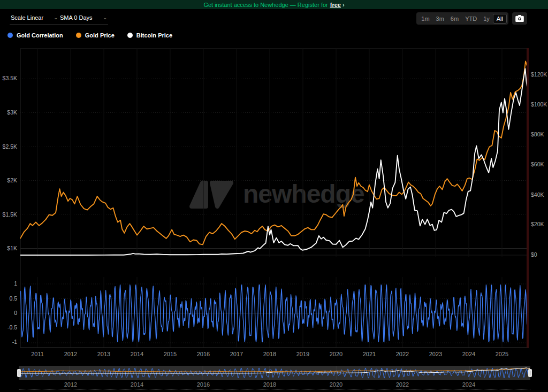 Image resolution: width=548 pixels, height=392 pixels. Describe the element at coordinates (539, 164) in the screenshot. I see `right-axis-tick: $60K` at that location.